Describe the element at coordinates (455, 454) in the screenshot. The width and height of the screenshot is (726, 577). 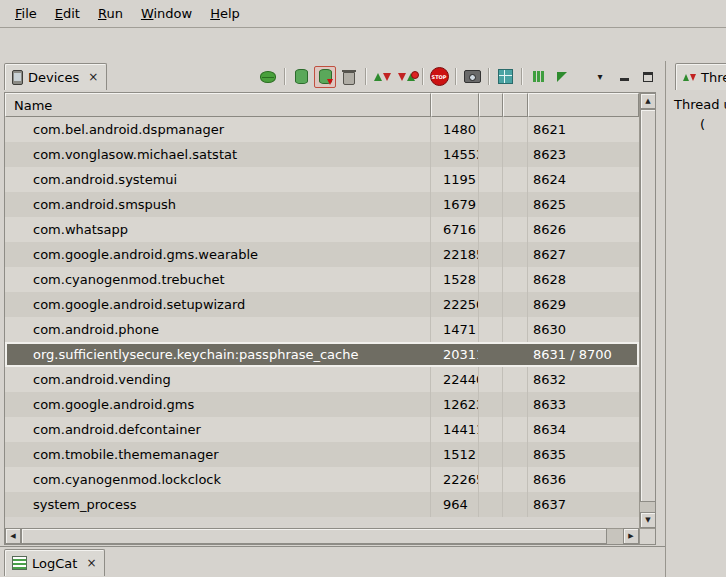
I see `process-pid: 1512` at that location.